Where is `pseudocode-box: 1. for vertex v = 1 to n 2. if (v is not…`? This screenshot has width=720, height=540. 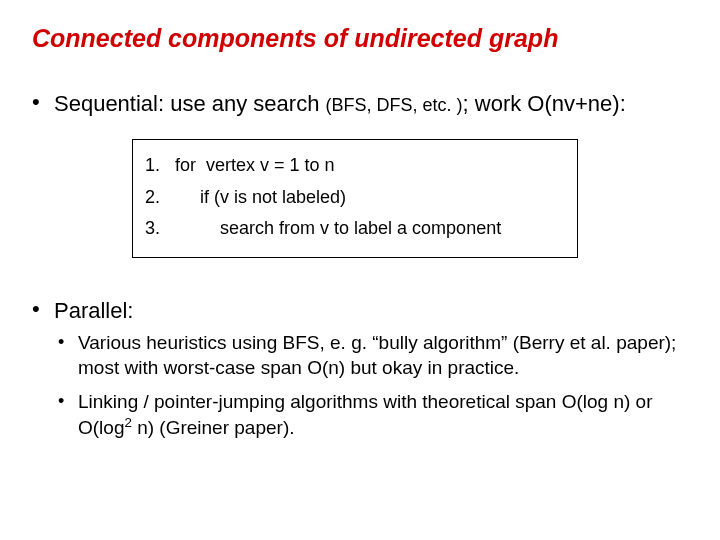
pseudocode-box: 1. for vertex v = 1 to n 2. if (v is not… is located at coordinates (355, 198).